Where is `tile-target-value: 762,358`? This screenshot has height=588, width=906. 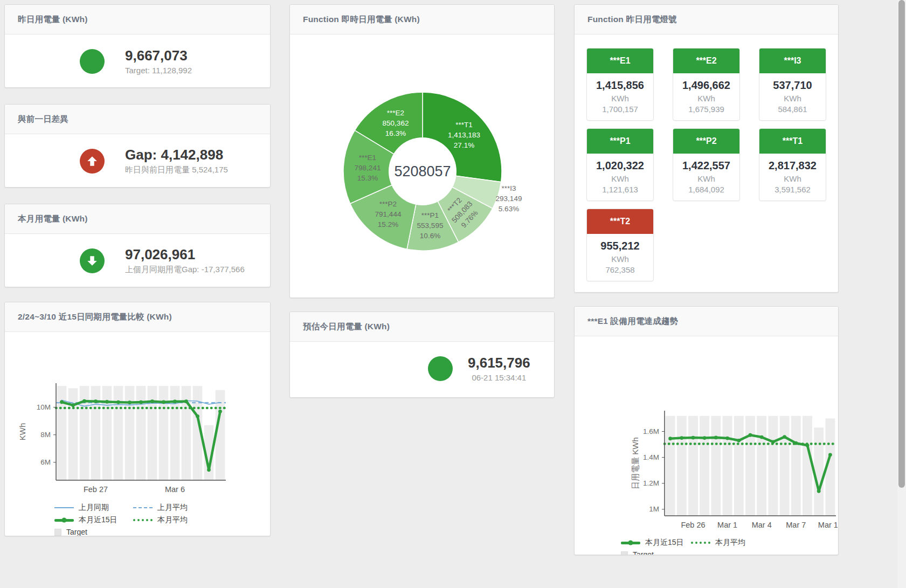
tile-target-value: 762,358 is located at coordinates (620, 269).